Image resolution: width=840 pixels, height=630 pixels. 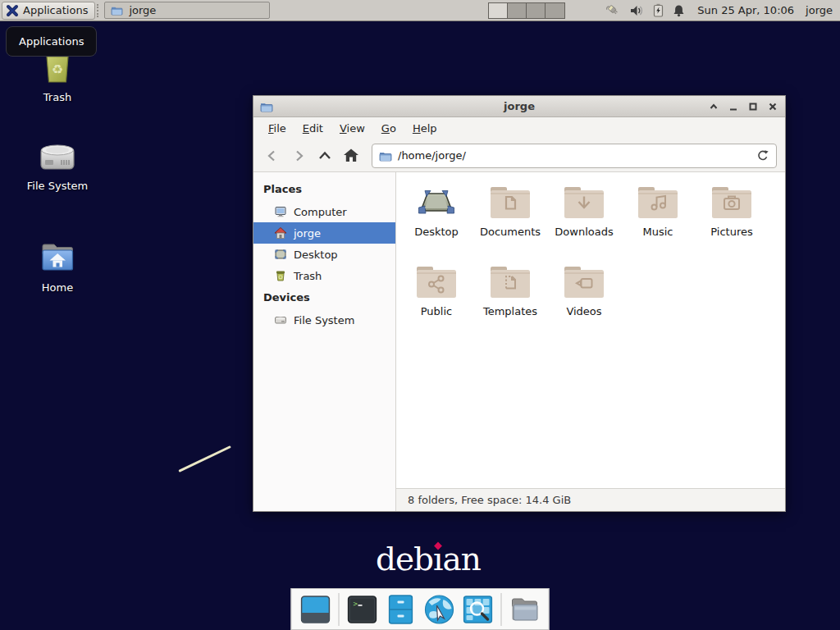 What do you see at coordinates (57, 258) in the screenshot?
I see `home-folder-icon` at bounding box center [57, 258].